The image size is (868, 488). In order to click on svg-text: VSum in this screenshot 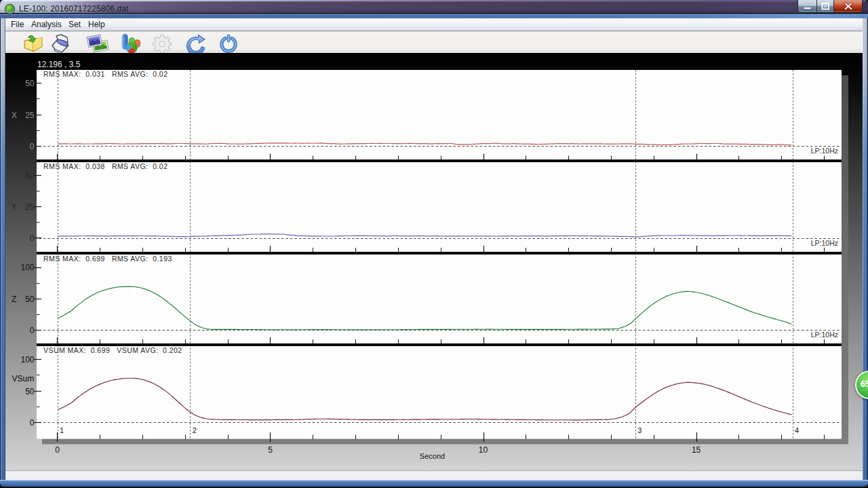, I will do `click(23, 379)`.